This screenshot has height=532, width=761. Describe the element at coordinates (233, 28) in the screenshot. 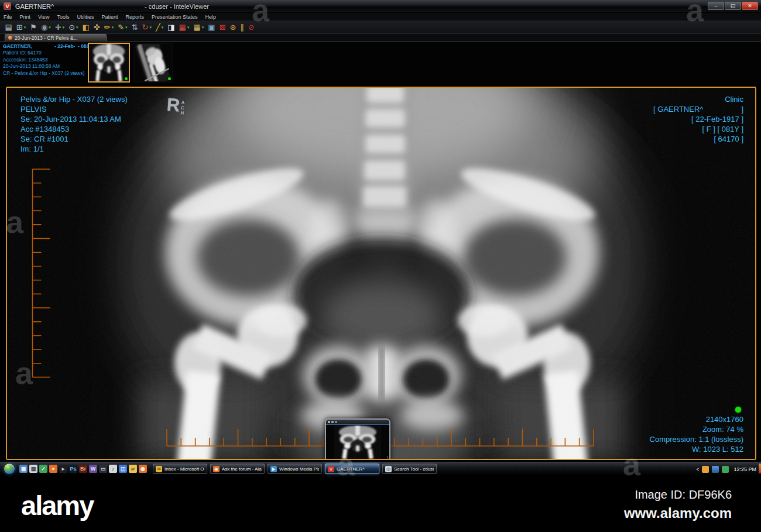

I see `key-image-icon: ⊛` at that location.